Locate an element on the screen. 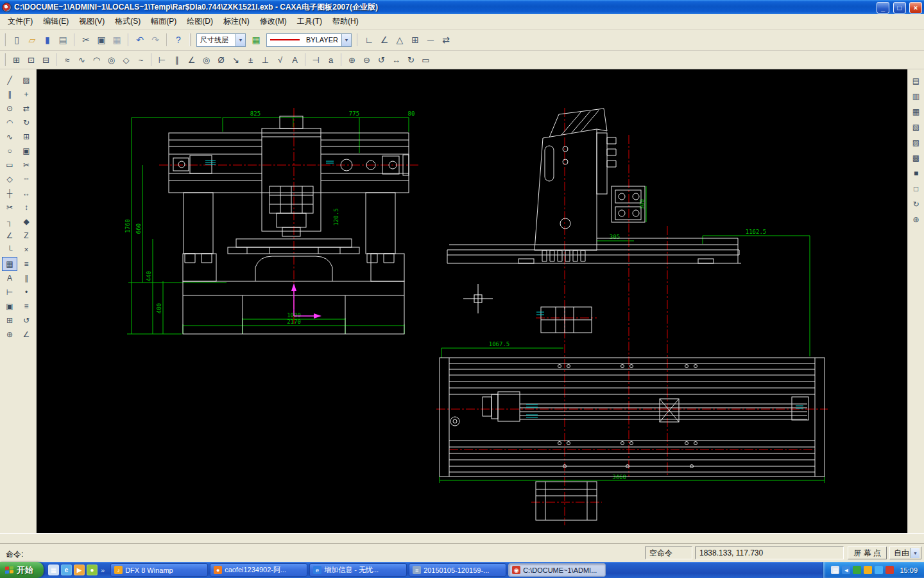 The height and width of the screenshot is (578, 924). copy-object-icon: ▣ is located at coordinates (26, 151).